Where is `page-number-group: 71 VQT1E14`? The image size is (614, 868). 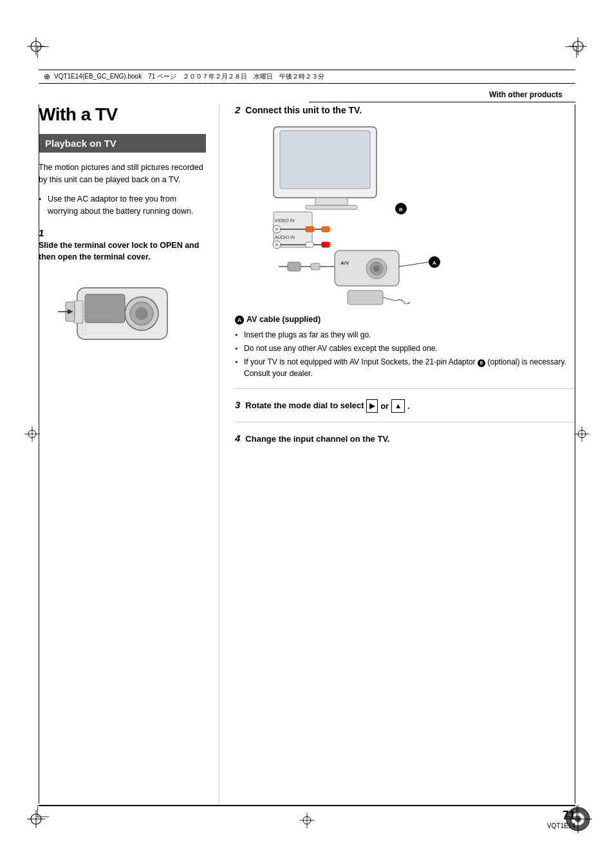 page-number-group: 71 VQT1E14 is located at coordinates (561, 819).